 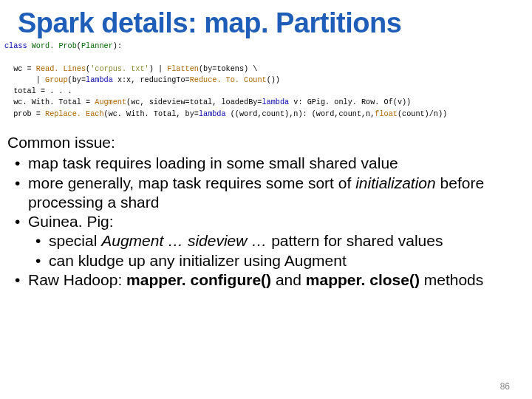 What do you see at coordinates (75, 241) in the screenshot?
I see `bullet-text: special` at bounding box center [75, 241].